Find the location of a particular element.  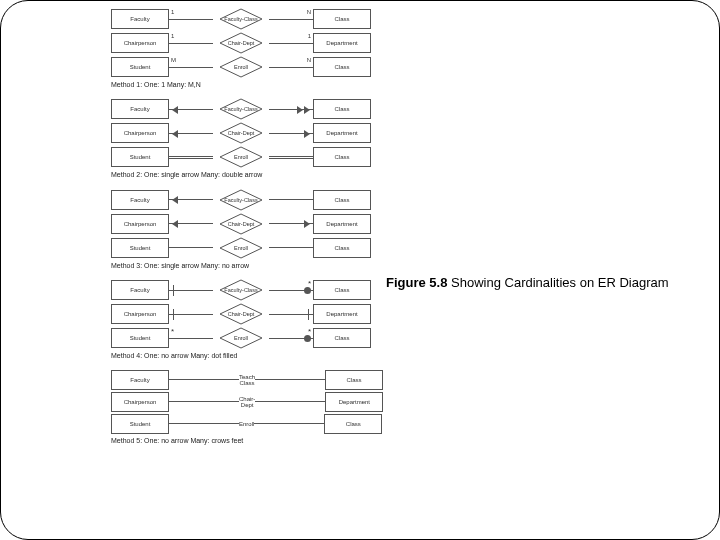

m4-row-chair-dept: Chairperson Chair-Dept Department is located at coordinates (241, 314).